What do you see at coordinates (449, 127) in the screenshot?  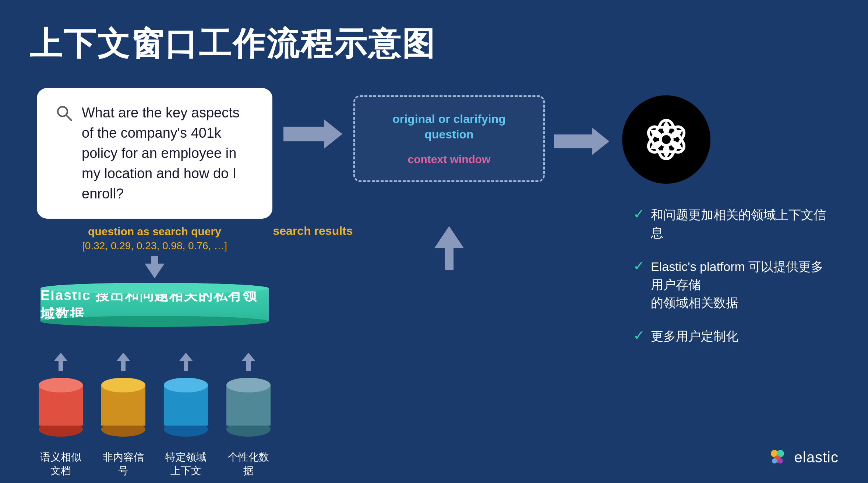 I see `context-window-title: original or clarifyingquestion` at bounding box center [449, 127].